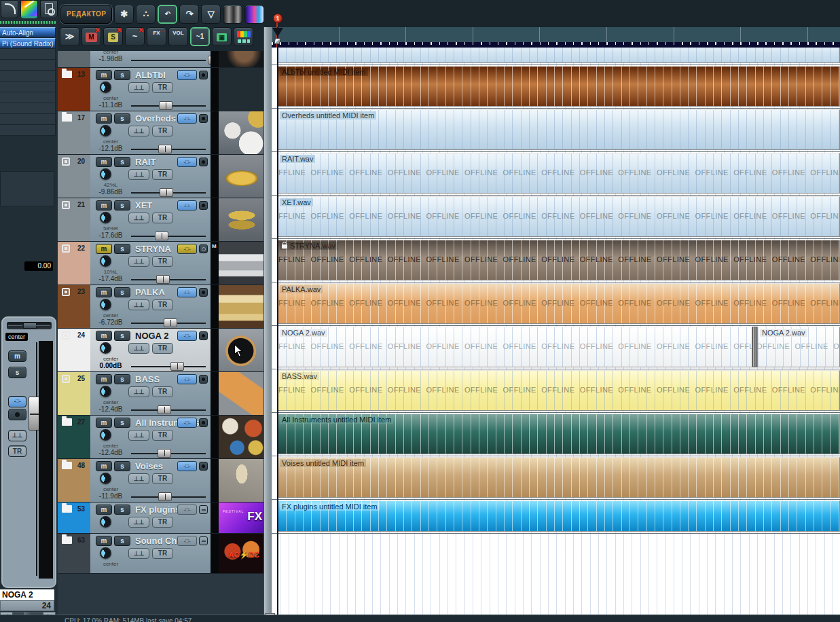 Image resolution: width=840 pixels, height=622 pixels. What do you see at coordinates (162, 263) in the screenshot?
I see `track-row-22: 22 m s STRYNA -□- ⊥⊥ TR 10%L -17.4dB M` at bounding box center [162, 263].